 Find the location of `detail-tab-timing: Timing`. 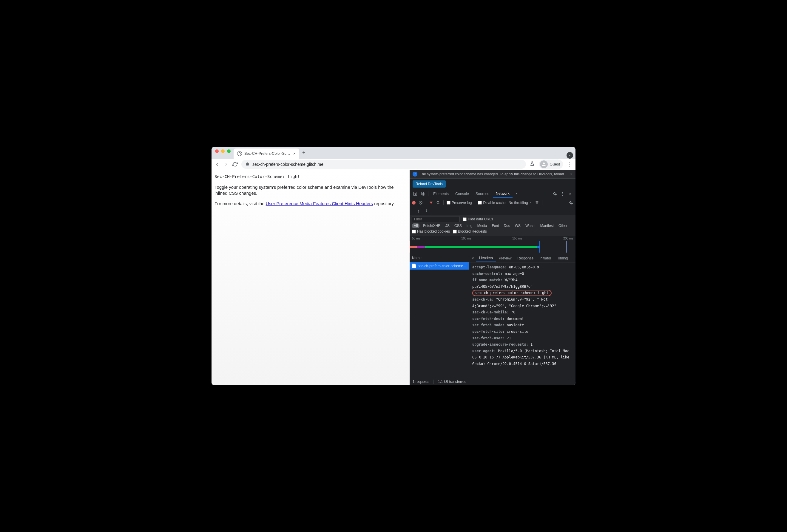

detail-tab-timing: Timing is located at coordinates (563, 258).